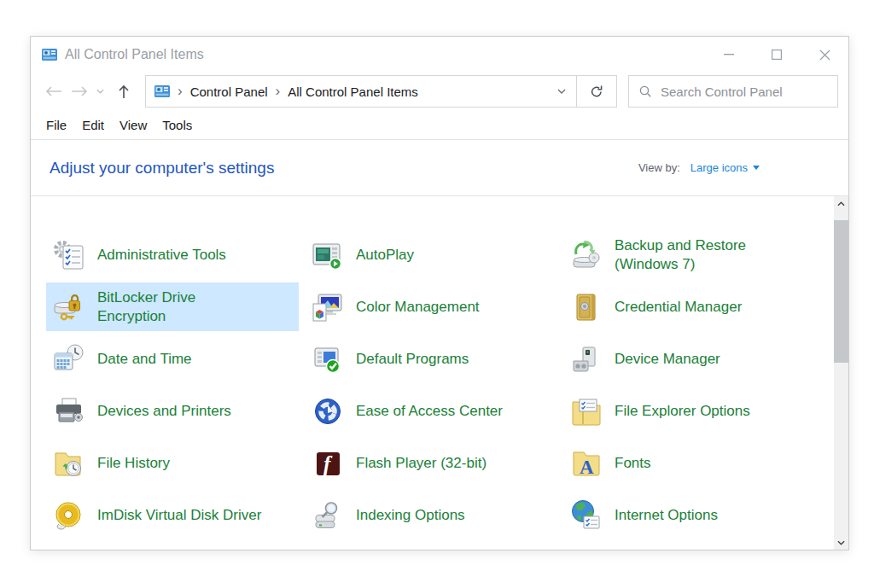 Image resolution: width=874 pixels, height=588 pixels. Describe the element at coordinates (162, 91) in the screenshot. I see `breadcrumb-root-icon` at that location.